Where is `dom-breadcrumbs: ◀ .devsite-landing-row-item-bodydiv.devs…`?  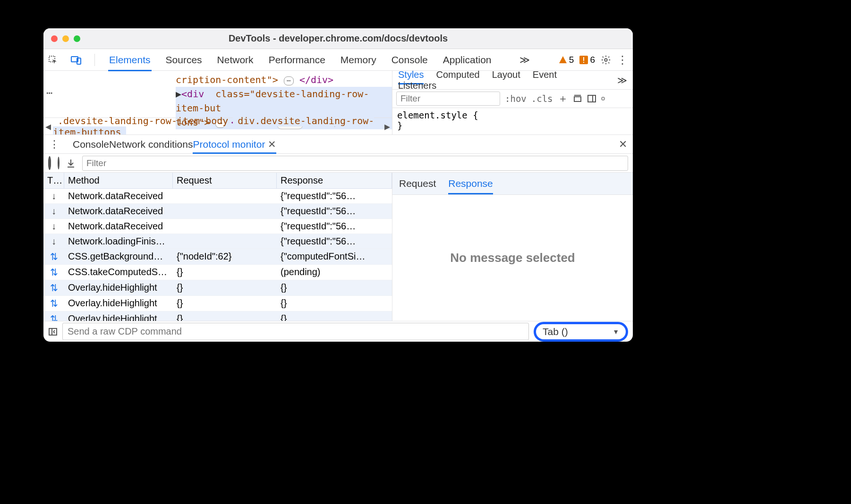 dom-breadcrumbs: ◀ .devsite-landing-row-item-bodydiv.devs… is located at coordinates (218, 126).